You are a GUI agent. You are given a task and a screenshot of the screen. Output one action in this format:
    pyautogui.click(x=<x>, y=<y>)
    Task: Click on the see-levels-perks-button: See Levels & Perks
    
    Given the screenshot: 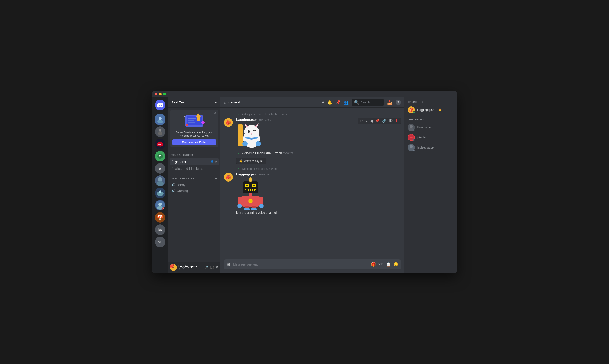 What is the action you would take?
    pyautogui.click(x=194, y=142)
    